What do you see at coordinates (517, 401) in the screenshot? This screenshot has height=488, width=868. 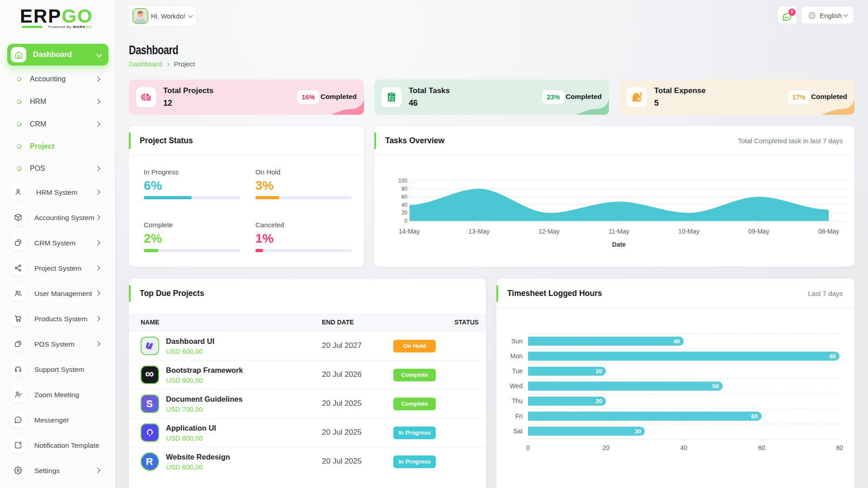 I see `svg-text: Thu` at bounding box center [517, 401].